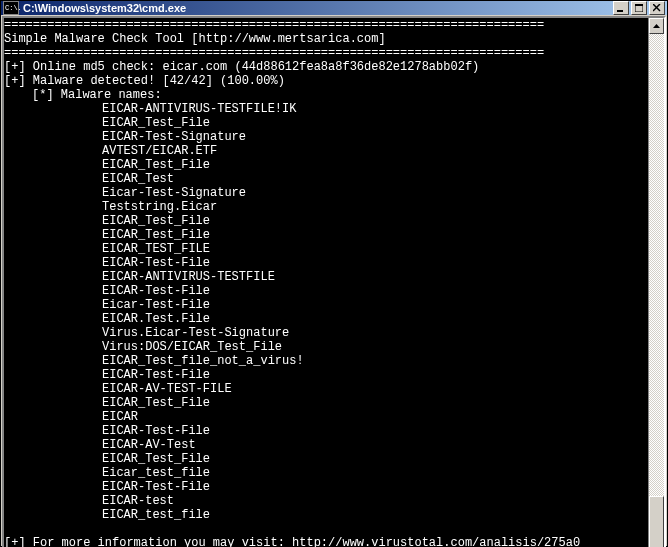 This screenshot has height=547, width=668. What do you see at coordinates (326, 473) in the screenshot?
I see `console-line: Eicar_test_file` at bounding box center [326, 473].